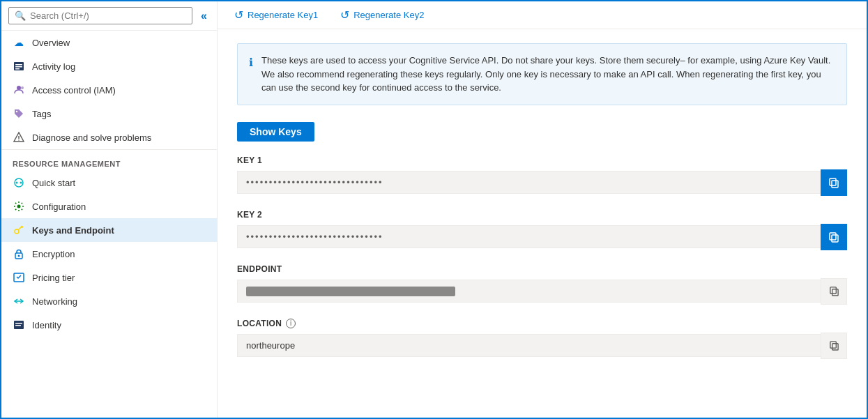 This screenshot has height=419, width=868. Describe the element at coordinates (528, 183) in the screenshot. I see `key1-value: ••••••••••••••••••••••••••••••` at that location.